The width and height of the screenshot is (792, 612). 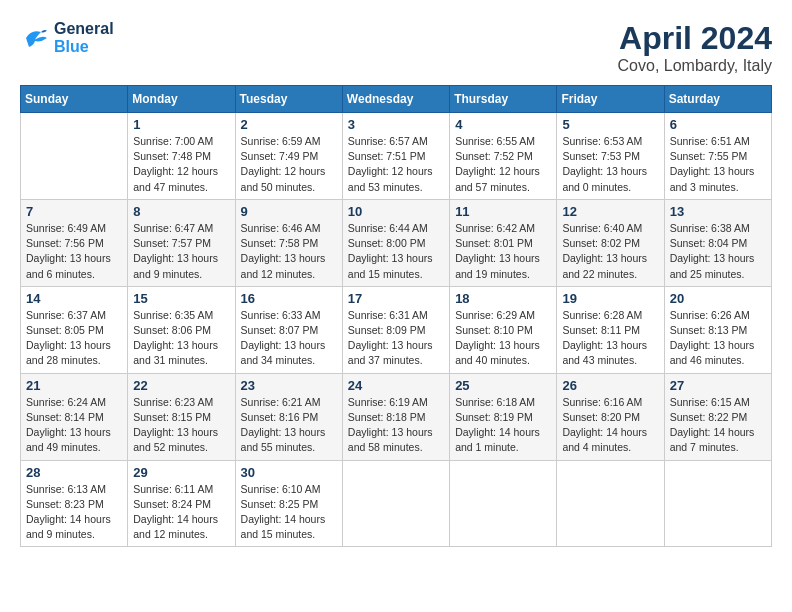 I want to click on day-number: 28, so click(x=74, y=472).